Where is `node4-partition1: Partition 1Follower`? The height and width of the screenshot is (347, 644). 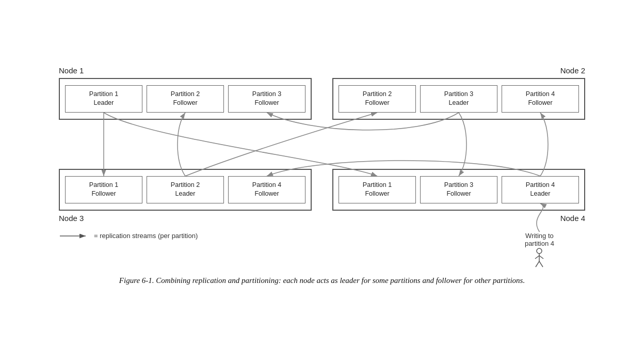
node4-partition1: Partition 1Follower is located at coordinates (377, 190).